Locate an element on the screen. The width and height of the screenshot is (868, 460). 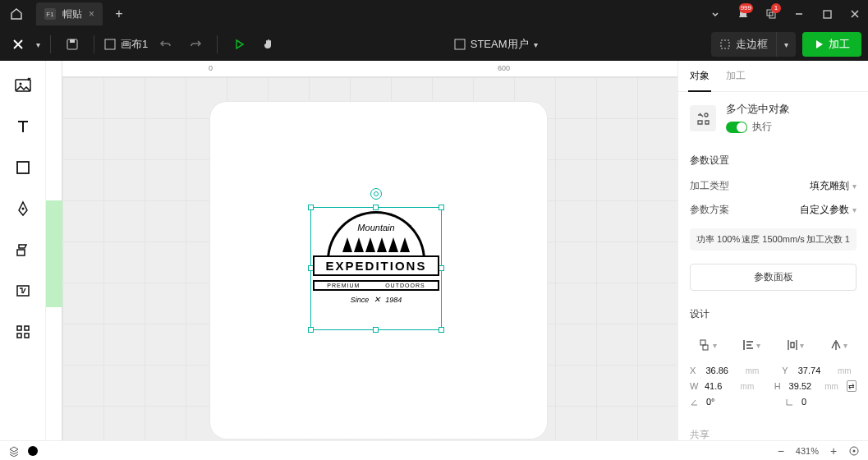
tab-label: 帽贴 is located at coordinates (72, 15).